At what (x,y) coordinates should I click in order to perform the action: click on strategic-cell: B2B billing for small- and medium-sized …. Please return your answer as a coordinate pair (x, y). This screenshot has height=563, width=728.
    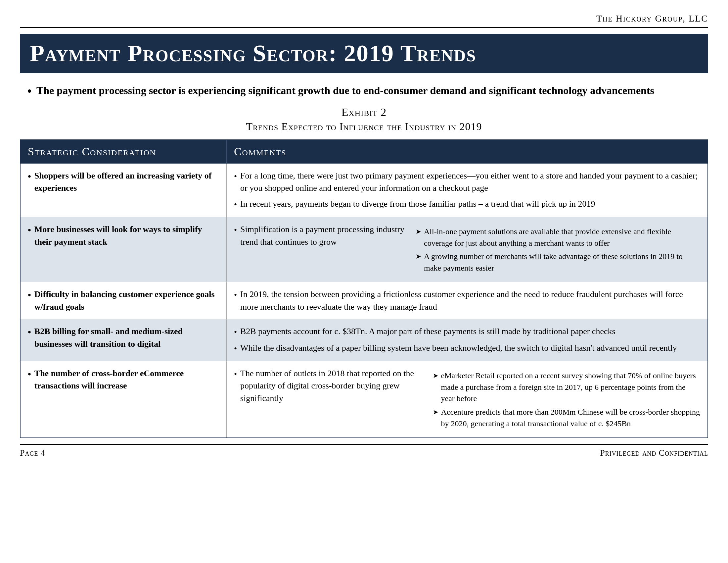
    Looking at the image, I should click on (123, 340).